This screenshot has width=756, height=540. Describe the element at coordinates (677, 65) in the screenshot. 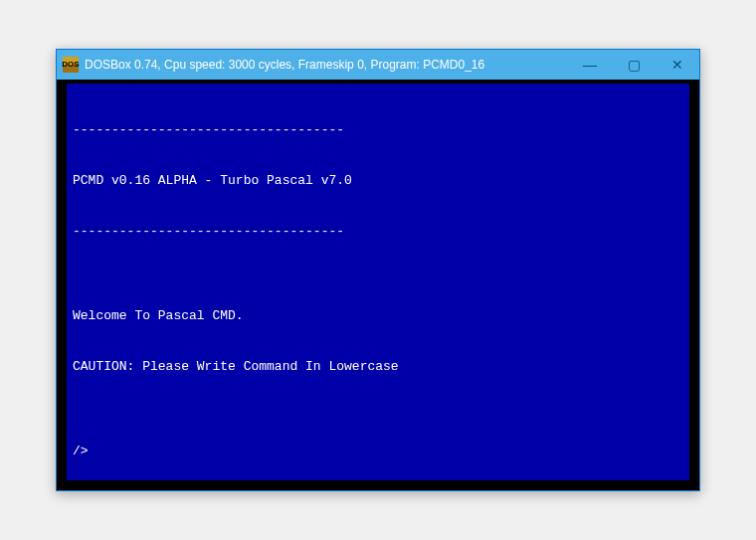

I see `close-button: ✕` at that location.